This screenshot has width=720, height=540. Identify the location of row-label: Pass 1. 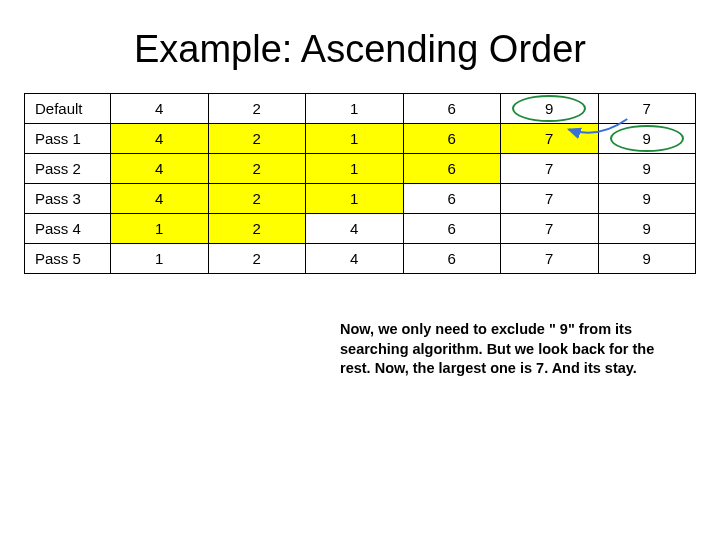
(68, 139).